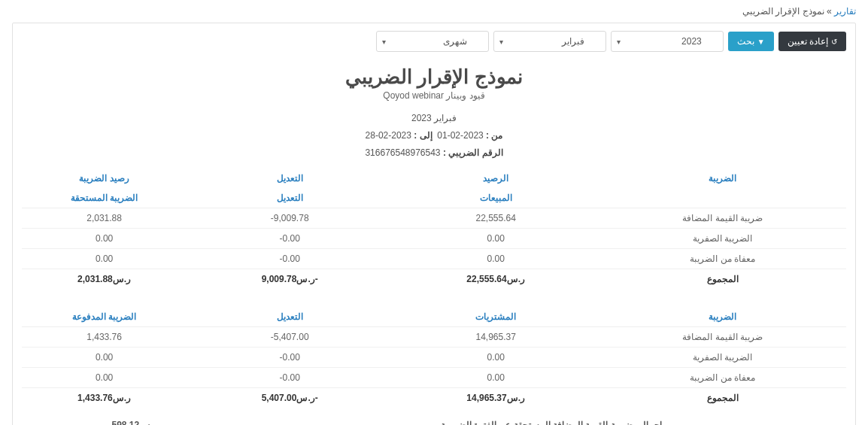  What do you see at coordinates (134, 423) in the screenshot?
I see `summary-value: ر.س598.12` at bounding box center [134, 423].